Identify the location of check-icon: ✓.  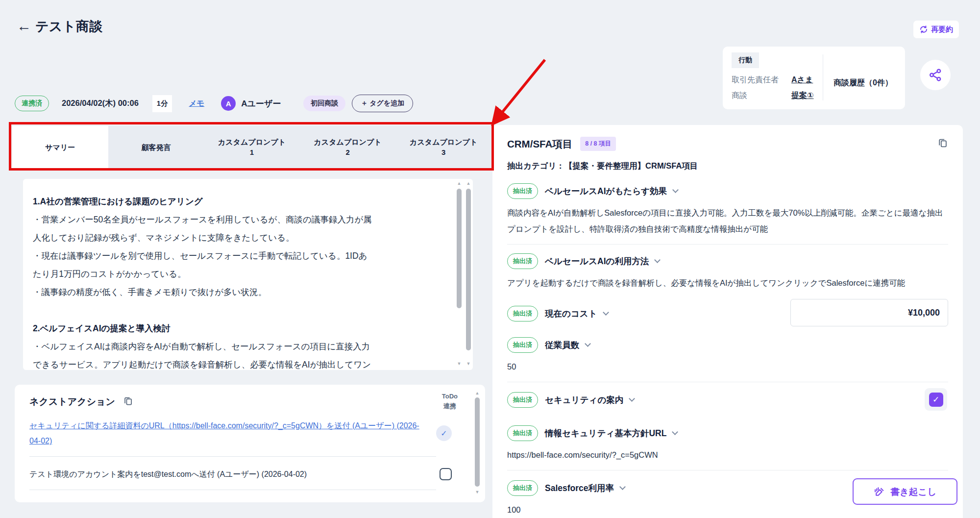
(444, 433).